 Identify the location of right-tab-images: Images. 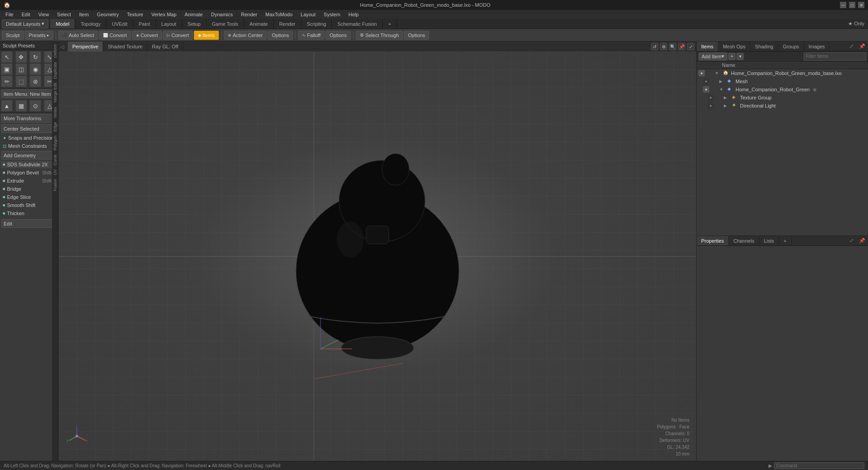
(817, 46).